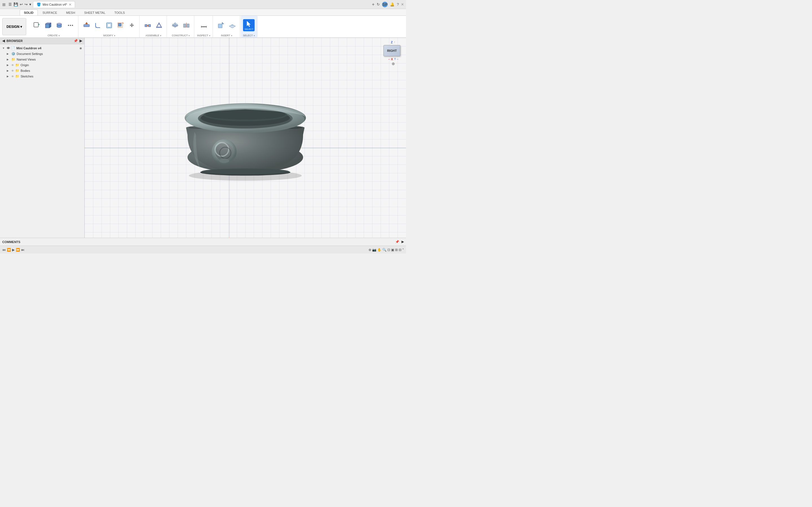 The height and width of the screenshot is (507, 812). I want to click on cube-axes: Z ↑, so click(393, 42).